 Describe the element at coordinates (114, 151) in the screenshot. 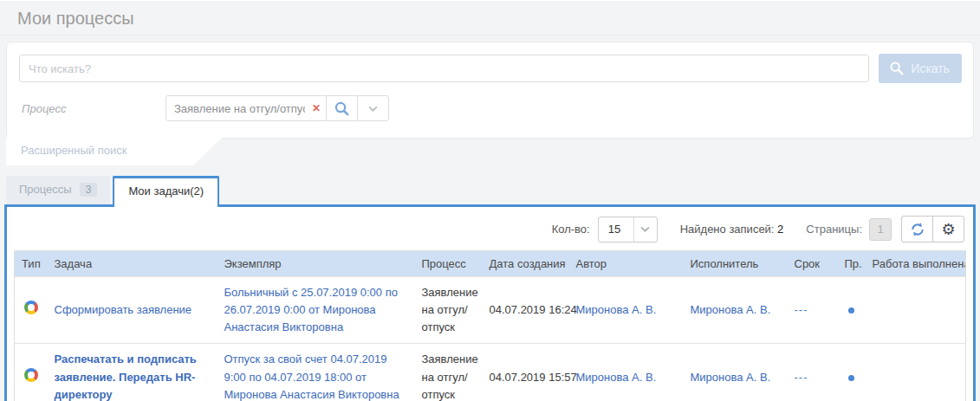

I see `advanced-search-tab: Расширенный поиск` at that location.